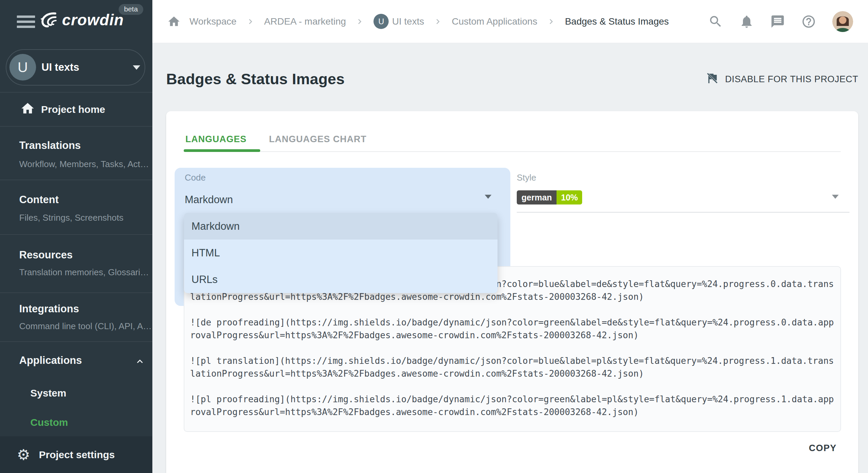  I want to click on breadcrumb-item-custom-applications: Custom Applications, so click(495, 22).